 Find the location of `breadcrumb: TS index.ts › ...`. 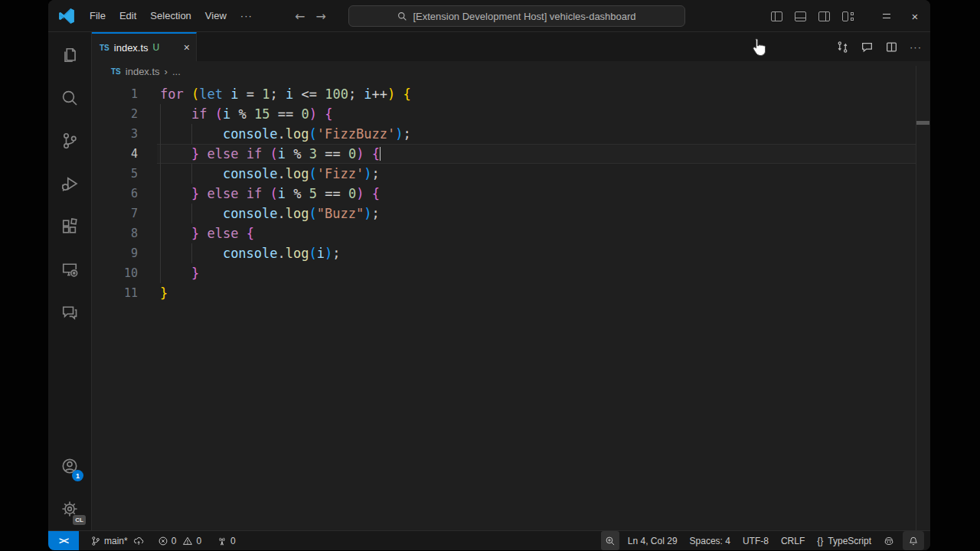

breadcrumb: TS index.ts › ... is located at coordinates (511, 71).